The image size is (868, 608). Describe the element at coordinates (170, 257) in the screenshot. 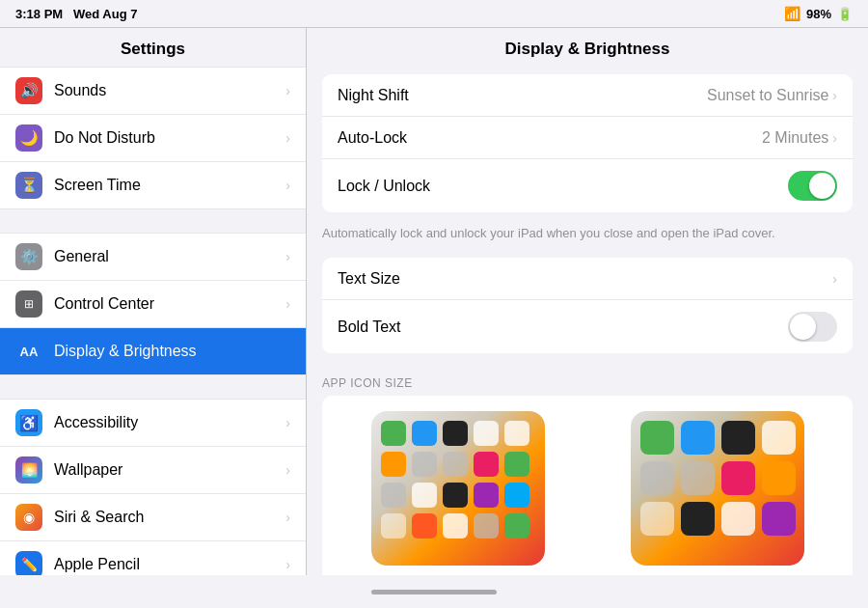

I see `general-label: General` at that location.